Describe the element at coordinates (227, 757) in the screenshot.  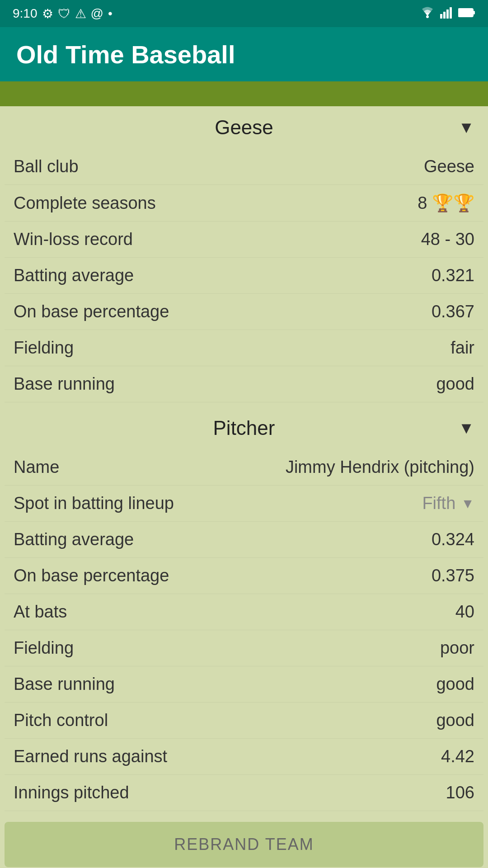
I see `pitcher-label-era: Earned runs against` at that location.